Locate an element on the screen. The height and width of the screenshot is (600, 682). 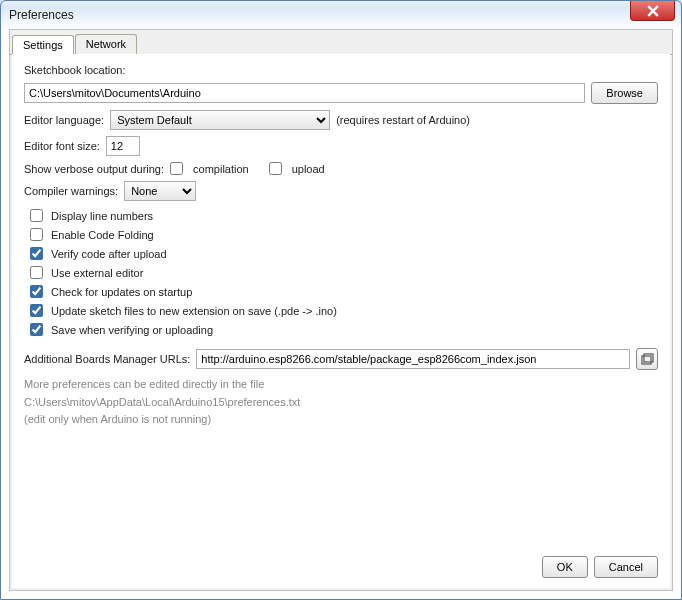
code-folding-label: Enable Code Folding is located at coordinates (102, 235).